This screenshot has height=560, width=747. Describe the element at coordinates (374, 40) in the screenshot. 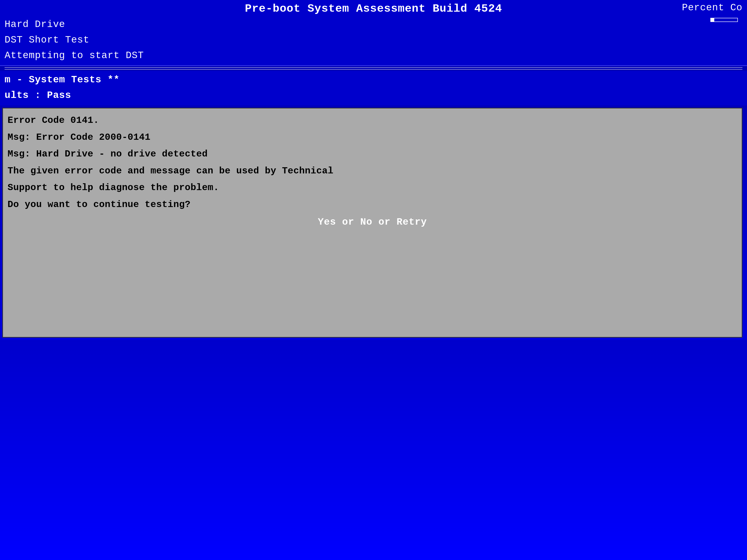

I see `info-line2: DST Short Test` at that location.